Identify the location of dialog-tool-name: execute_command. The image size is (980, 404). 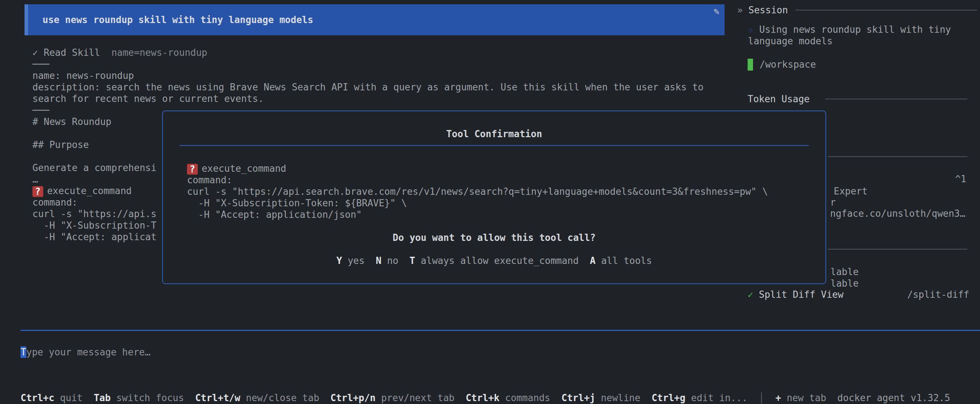
(244, 169).